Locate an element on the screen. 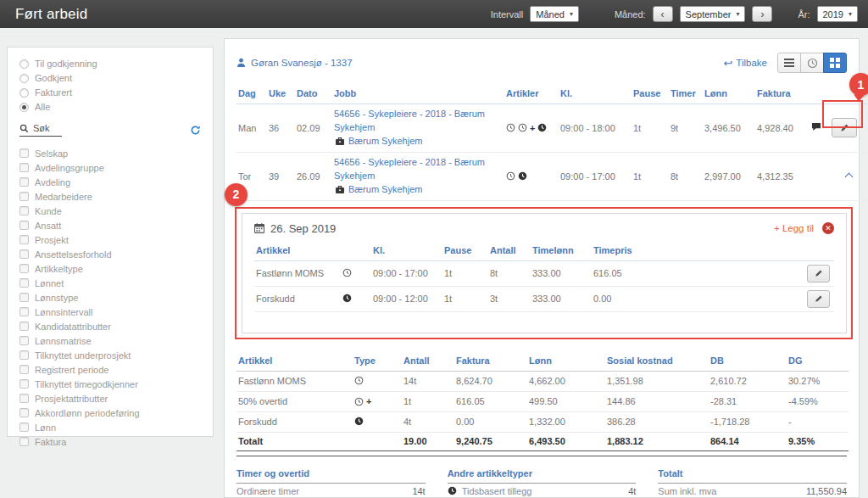 The height and width of the screenshot is (498, 868). status-filter-fakturert: Fakturert is located at coordinates (110, 92).